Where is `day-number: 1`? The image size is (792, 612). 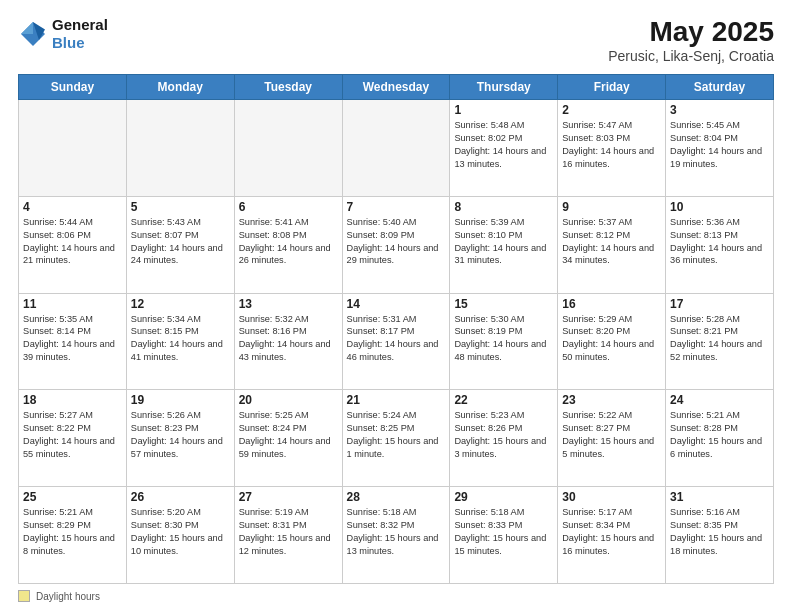 day-number: 1 is located at coordinates (504, 110).